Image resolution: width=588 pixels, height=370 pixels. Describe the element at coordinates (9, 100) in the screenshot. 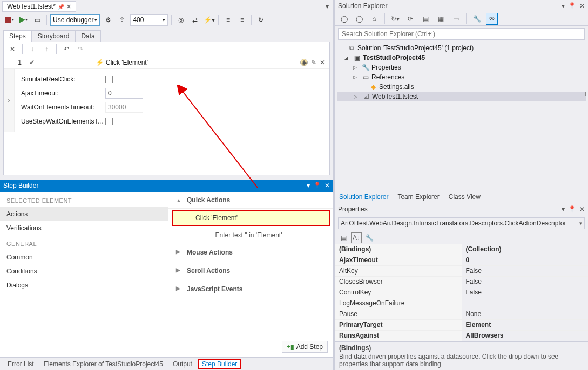

I see `collapse-gutter: ›` at that location.